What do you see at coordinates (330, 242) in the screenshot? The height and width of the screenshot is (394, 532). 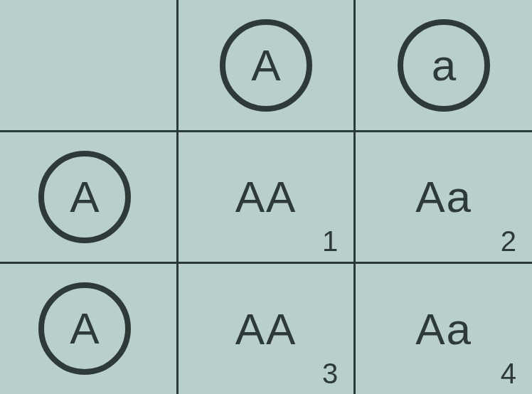 I see `cell-number: 1` at bounding box center [330, 242].